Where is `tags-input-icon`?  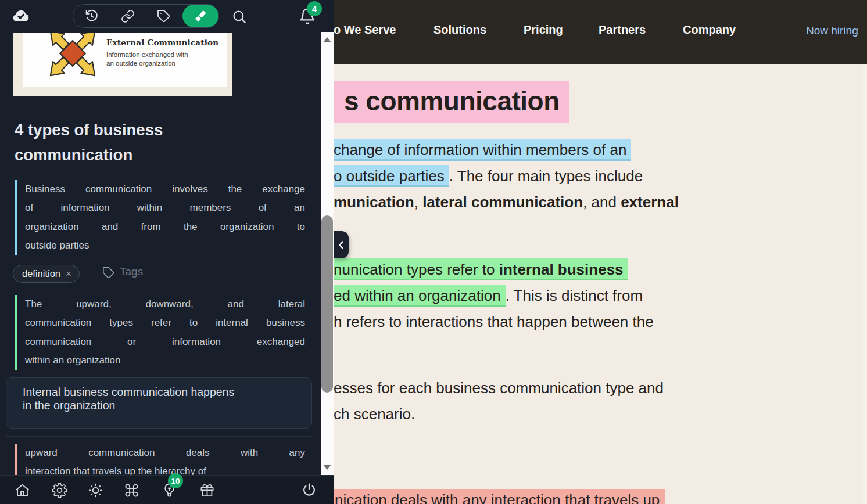 tags-input-icon is located at coordinates (109, 273).